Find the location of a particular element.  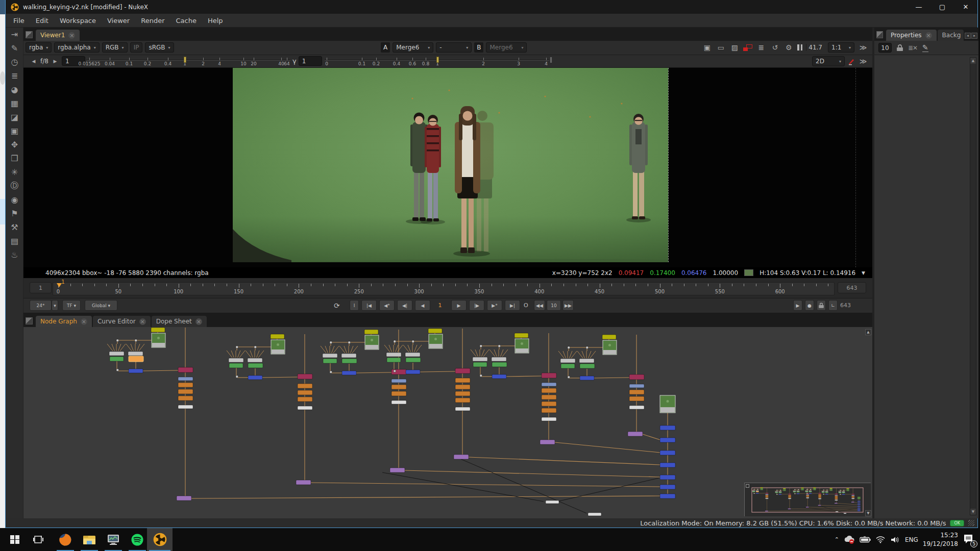

notification-button: 5 is located at coordinates (969, 540).